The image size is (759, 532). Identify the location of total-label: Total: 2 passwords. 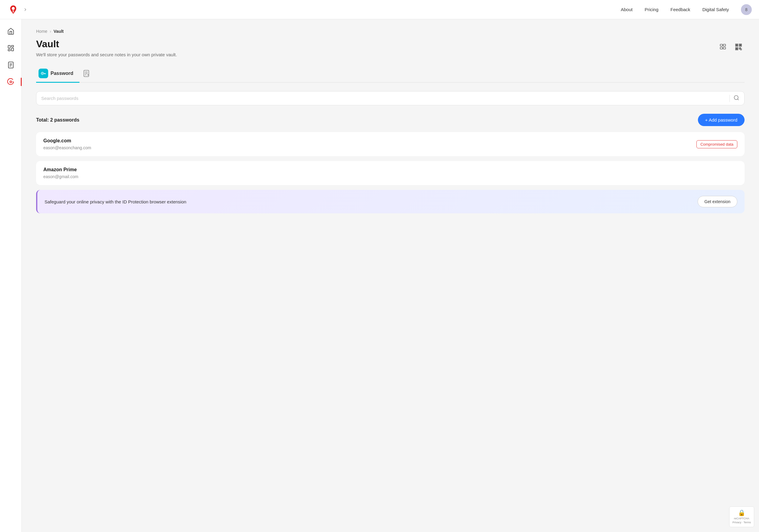
(58, 120).